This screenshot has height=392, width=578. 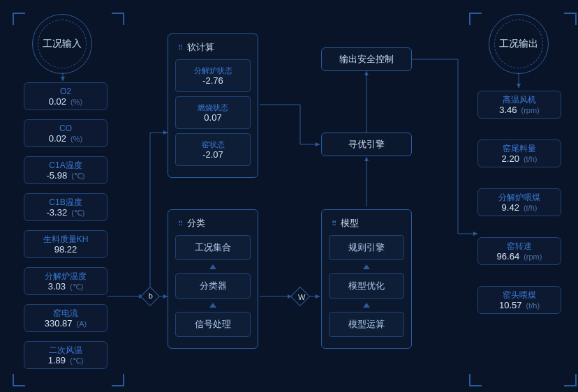 I want to click on input-card: 分解炉温度3.03(℃), so click(x=66, y=281).